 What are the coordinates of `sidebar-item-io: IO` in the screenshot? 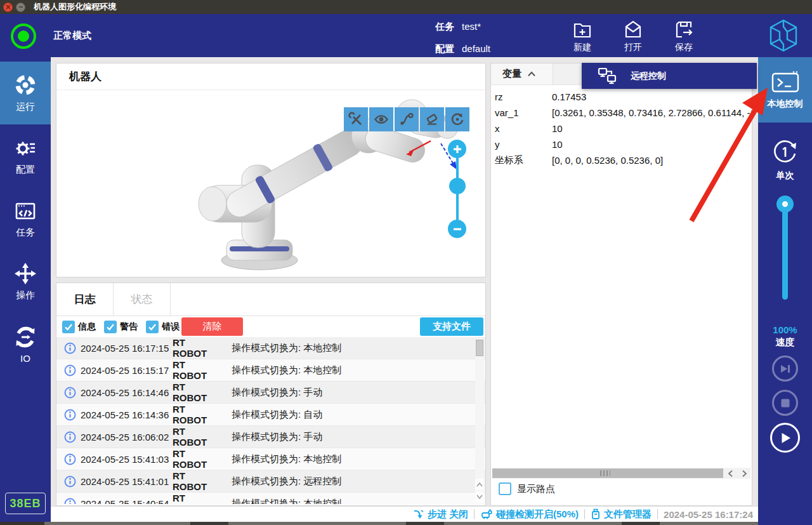 It's located at (25, 344).